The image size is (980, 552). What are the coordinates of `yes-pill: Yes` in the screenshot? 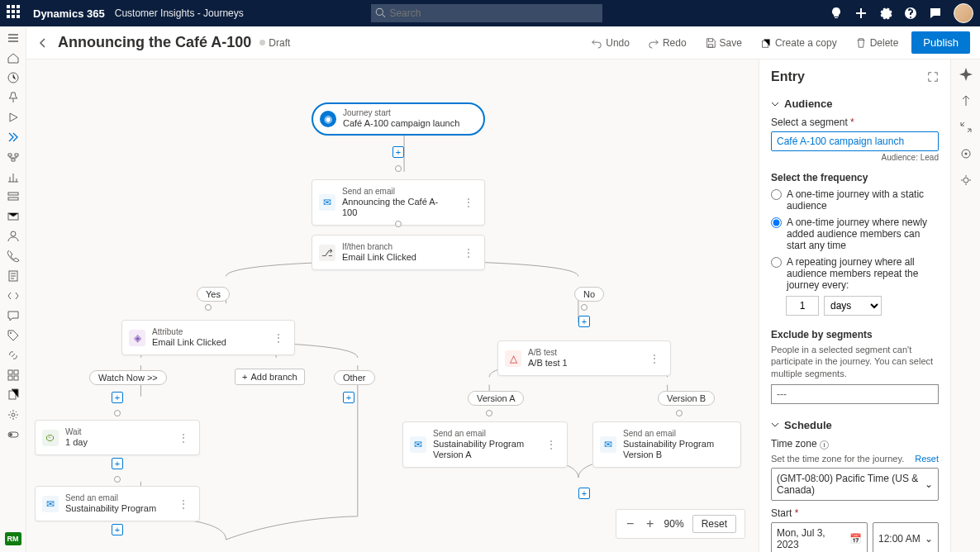 It's located at (213, 294).